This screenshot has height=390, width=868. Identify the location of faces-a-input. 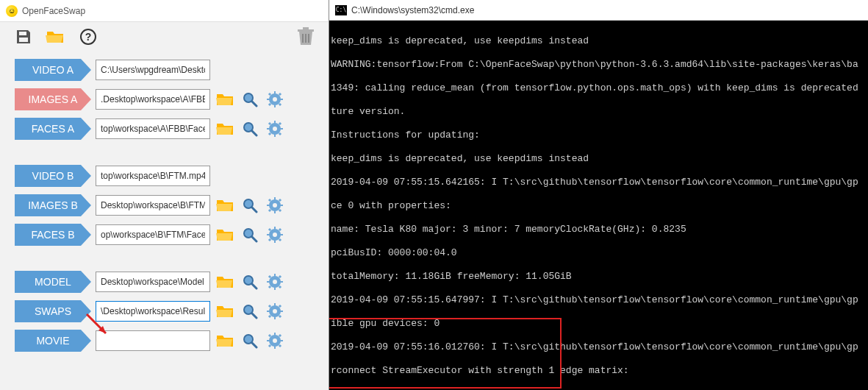
(153, 129).